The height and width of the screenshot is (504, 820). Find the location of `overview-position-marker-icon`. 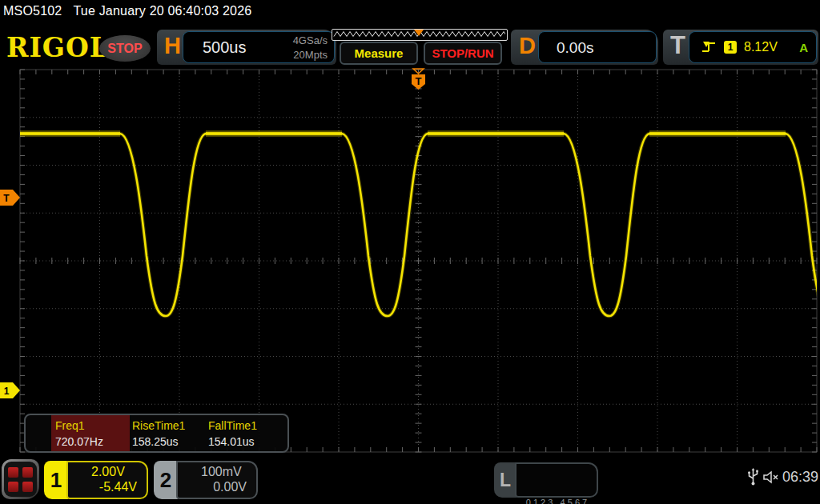

overview-position-marker-icon is located at coordinates (419, 33).